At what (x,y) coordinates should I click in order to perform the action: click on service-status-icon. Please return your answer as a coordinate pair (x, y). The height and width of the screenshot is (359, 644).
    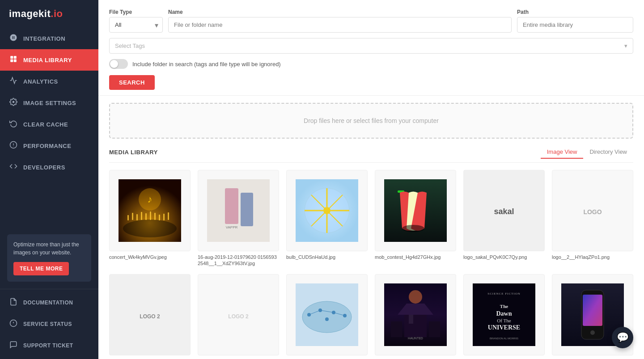
    Looking at the image, I should click on (13, 324).